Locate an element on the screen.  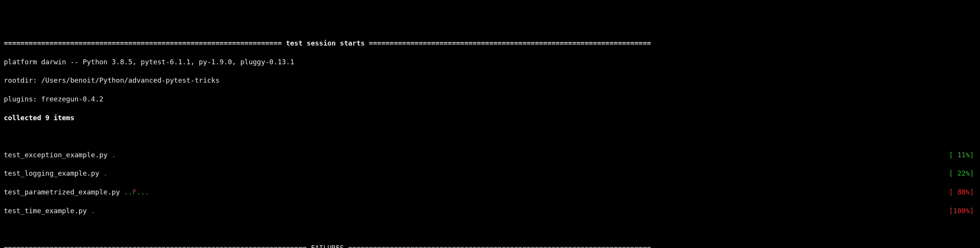
test-result-row: test_exception_example.py .[ 11%] is located at coordinates (490, 155).